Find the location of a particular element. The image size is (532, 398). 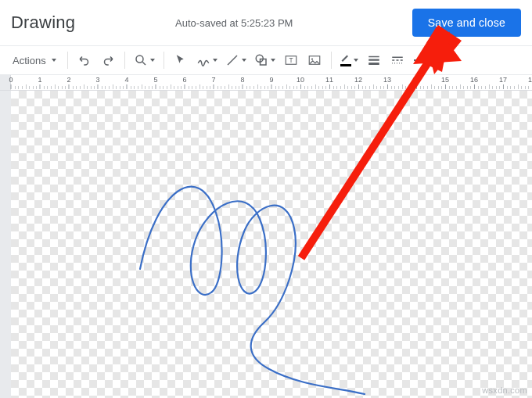

svg-text: T is located at coordinates (291, 61).